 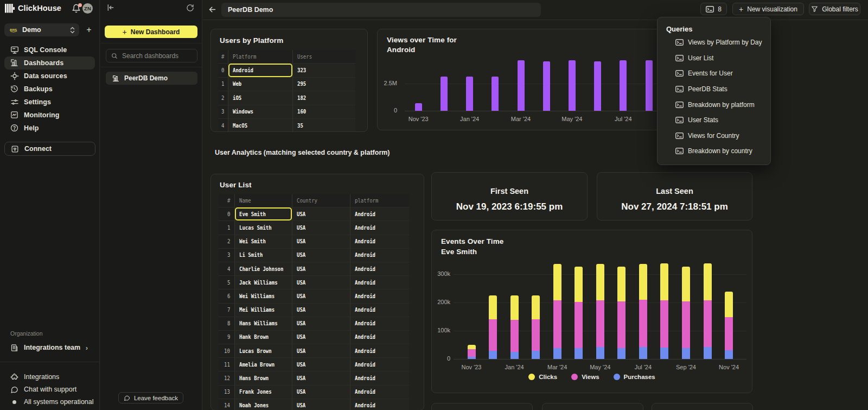 I want to click on new-dashboard-button: + New Dashboard, so click(x=151, y=31).